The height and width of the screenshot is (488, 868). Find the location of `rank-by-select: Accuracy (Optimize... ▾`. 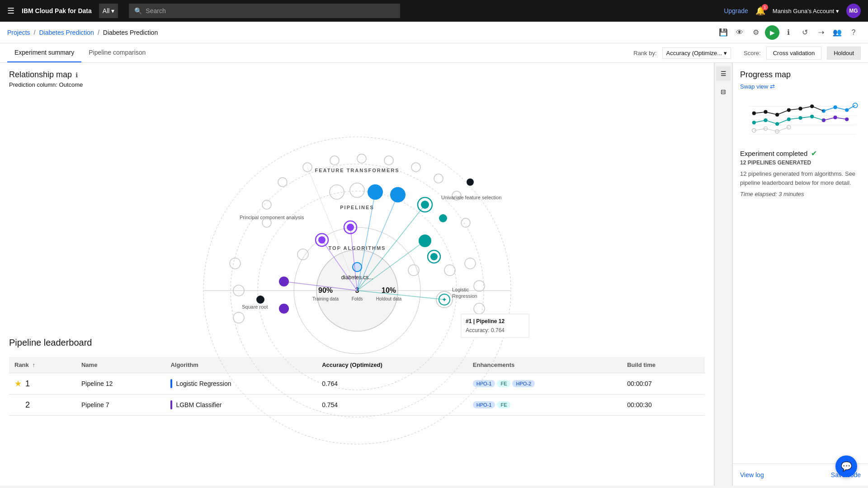

rank-by-select: Accuracy (Optimize... ▾ is located at coordinates (697, 53).